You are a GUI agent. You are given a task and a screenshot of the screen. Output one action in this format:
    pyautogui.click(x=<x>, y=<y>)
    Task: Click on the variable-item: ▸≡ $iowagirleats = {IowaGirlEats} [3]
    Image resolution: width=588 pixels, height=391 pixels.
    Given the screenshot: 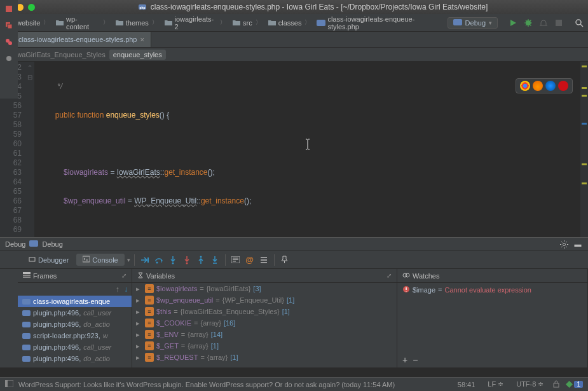 What is the action you would take?
    pyautogui.click(x=264, y=289)
    